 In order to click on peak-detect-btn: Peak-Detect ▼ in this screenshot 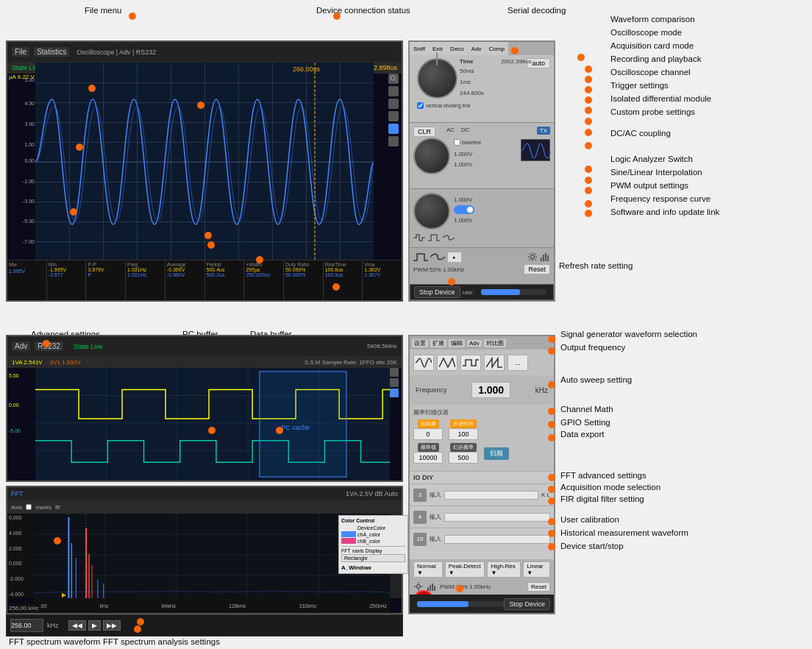, I will do `click(465, 570)`.